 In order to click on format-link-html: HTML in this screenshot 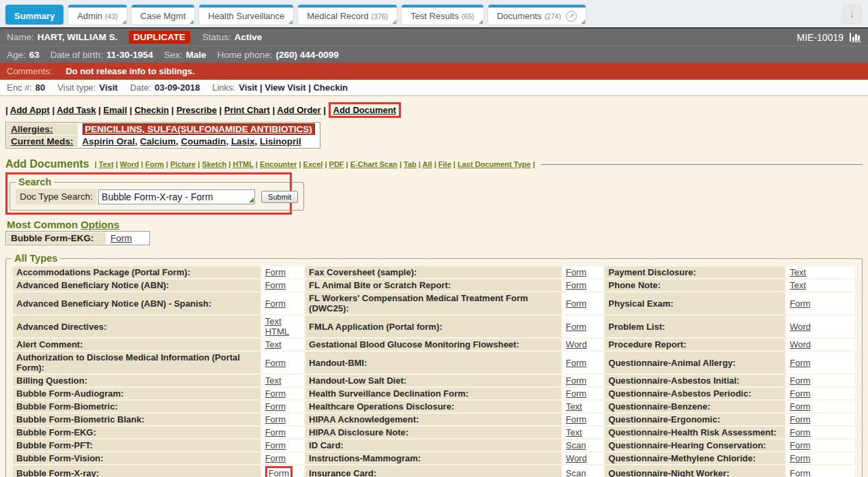, I will do `click(243, 164)`.